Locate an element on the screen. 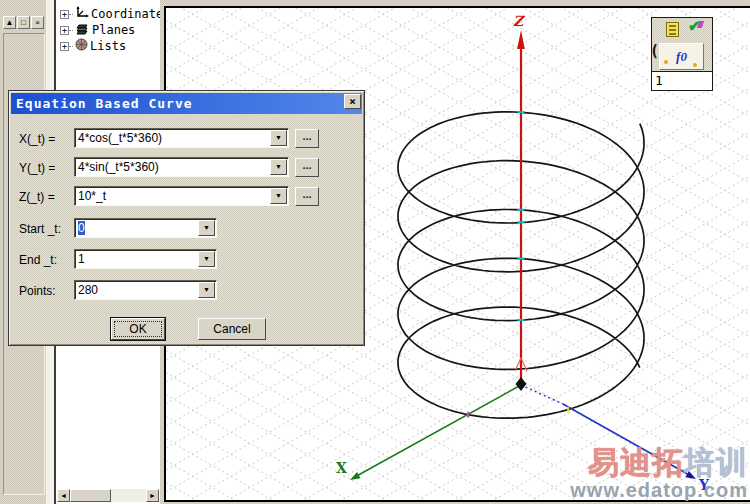 The image size is (750, 504). mdi-window-controls: ▲ □ × is located at coordinates (24, 22).